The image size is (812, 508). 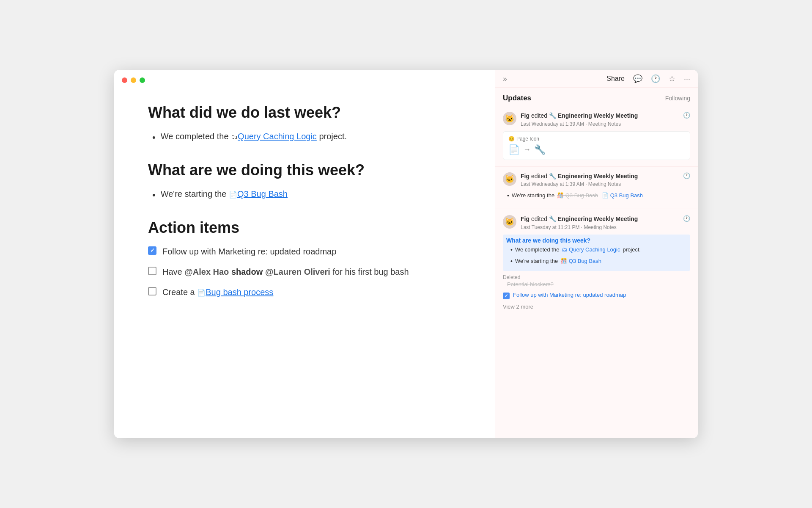 I want to click on arrow-icon-1: →, so click(x=527, y=150).